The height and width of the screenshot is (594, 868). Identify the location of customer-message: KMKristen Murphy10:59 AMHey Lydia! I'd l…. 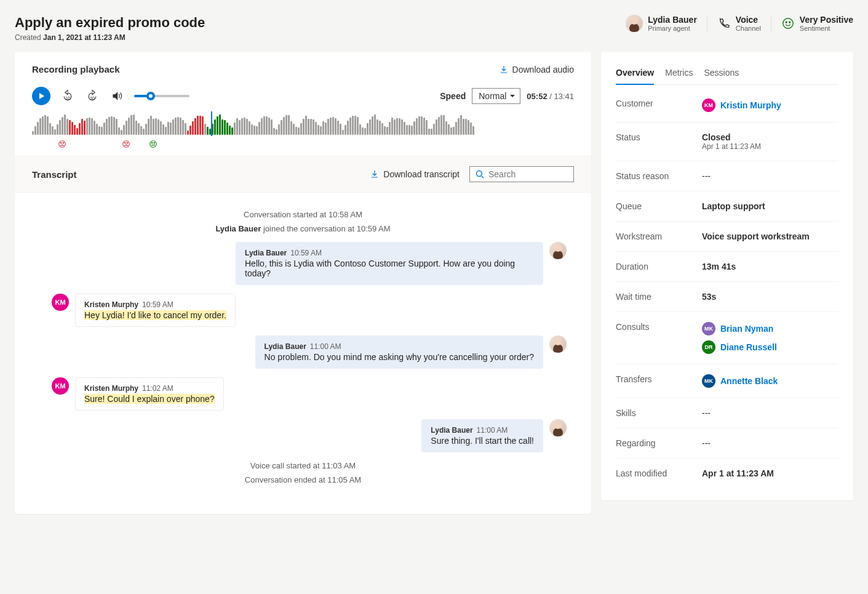
(303, 310).